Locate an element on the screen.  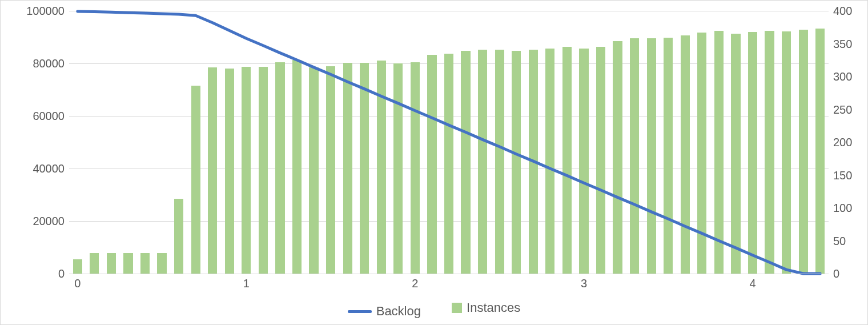
legend-item-backlog: Backlog is located at coordinates (384, 311).